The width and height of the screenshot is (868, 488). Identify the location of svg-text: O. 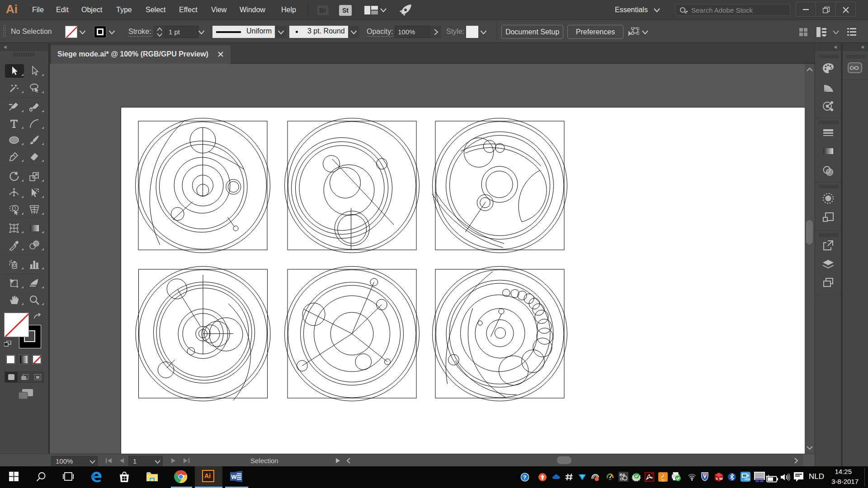
(622, 479).